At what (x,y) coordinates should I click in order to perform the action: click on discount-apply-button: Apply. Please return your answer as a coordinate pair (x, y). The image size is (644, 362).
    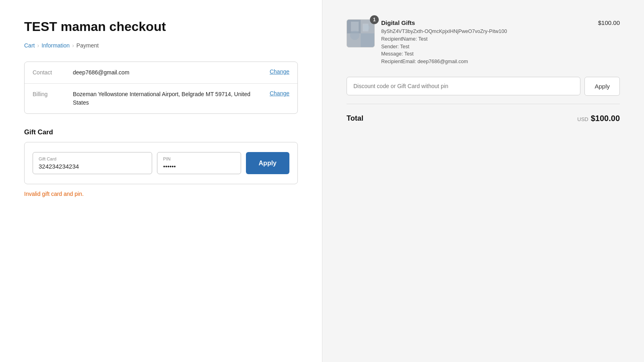
    Looking at the image, I should click on (602, 86).